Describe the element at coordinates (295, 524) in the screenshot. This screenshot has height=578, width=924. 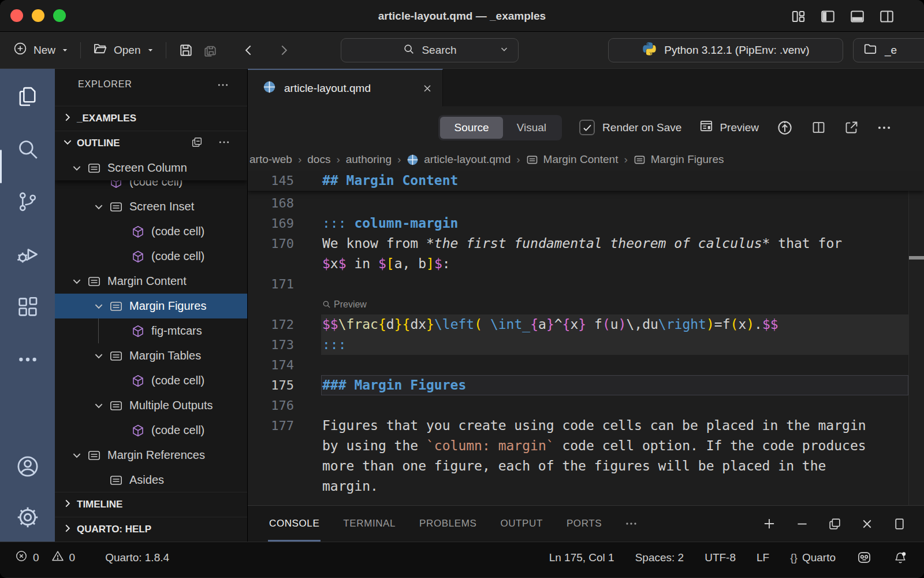
I see `panel-tab-console: CONSOLE` at that location.